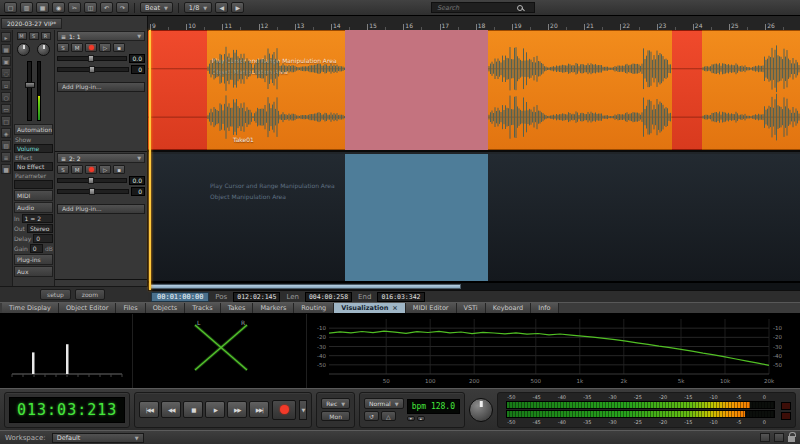 This screenshot has width=800, height=444. Describe the element at coordinates (6, 85) in the screenshot. I see `cut-tool-icon: ▫` at that location.